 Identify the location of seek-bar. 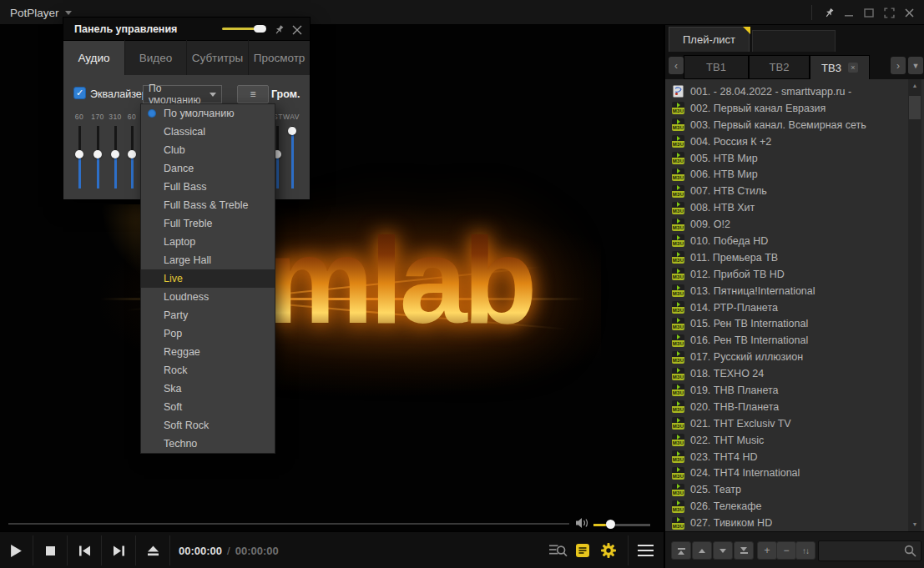
(289, 524).